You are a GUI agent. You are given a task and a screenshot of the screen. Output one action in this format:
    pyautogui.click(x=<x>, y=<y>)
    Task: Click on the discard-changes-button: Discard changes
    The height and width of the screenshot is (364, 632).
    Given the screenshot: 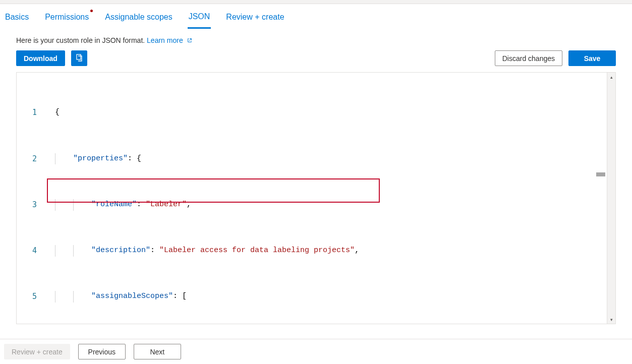 What is the action you would take?
    pyautogui.click(x=529, y=58)
    